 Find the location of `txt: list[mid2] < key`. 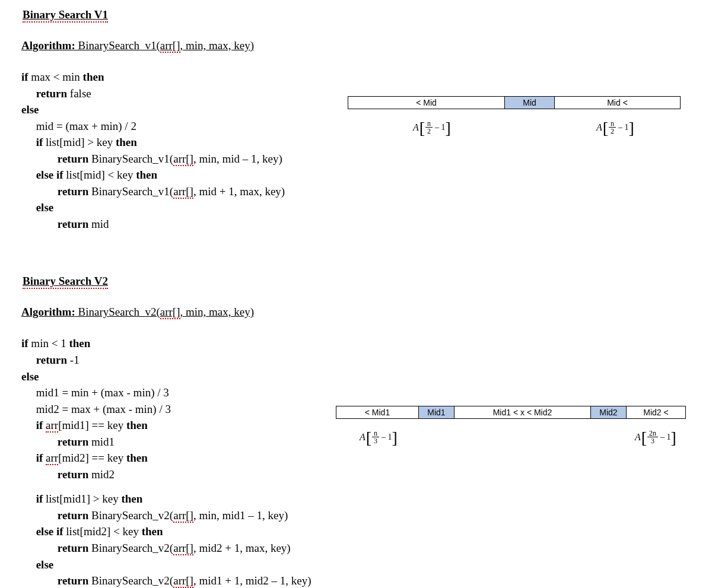

txt: list[mid2] < key is located at coordinates (103, 532).